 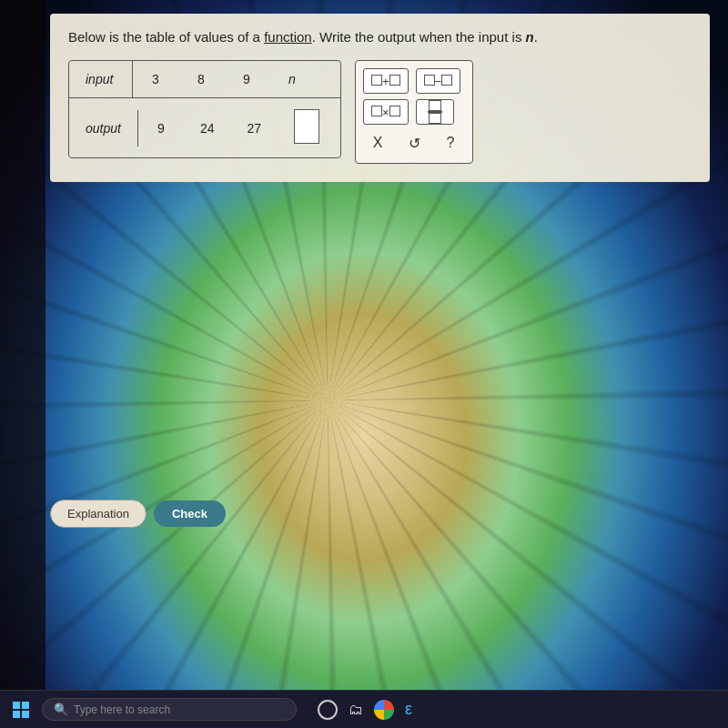 What do you see at coordinates (247, 79) in the screenshot?
I see `input-val-3: 9` at bounding box center [247, 79].